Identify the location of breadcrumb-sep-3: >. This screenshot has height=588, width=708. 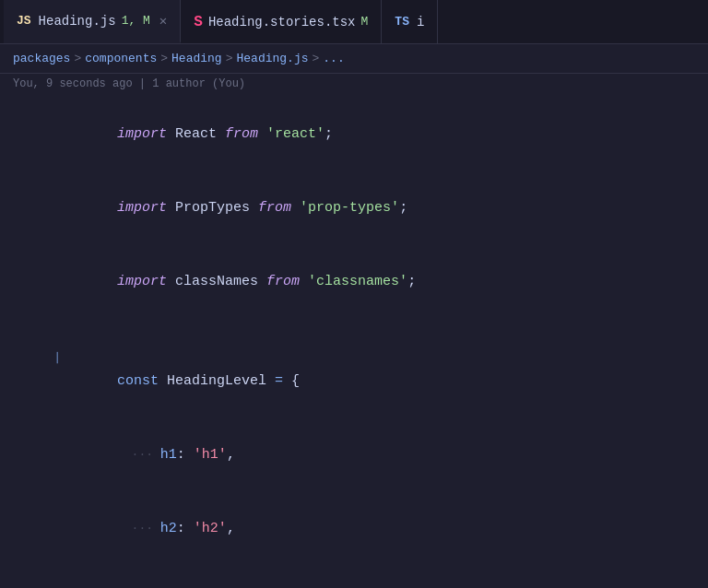
(230, 59).